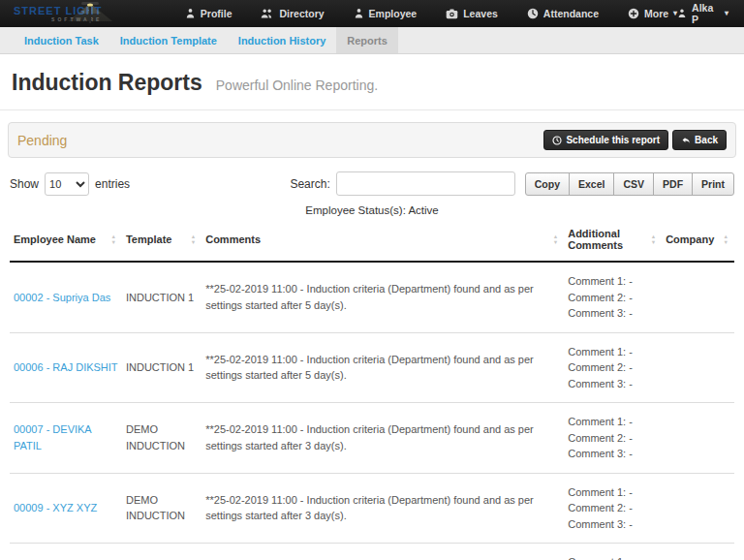  What do you see at coordinates (386, 14) in the screenshot?
I see `nav-item-employee: Employee` at bounding box center [386, 14].